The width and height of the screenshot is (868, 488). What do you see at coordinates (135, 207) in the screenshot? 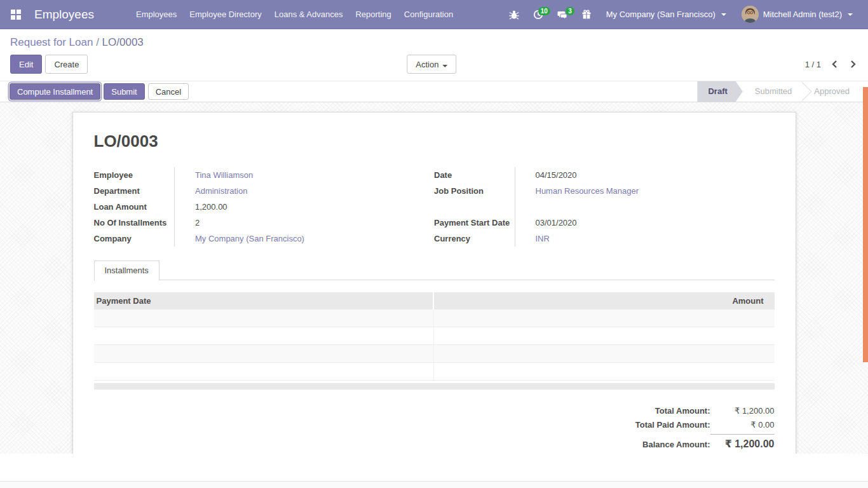
I see `field-label: Loan Amount` at bounding box center [135, 207].